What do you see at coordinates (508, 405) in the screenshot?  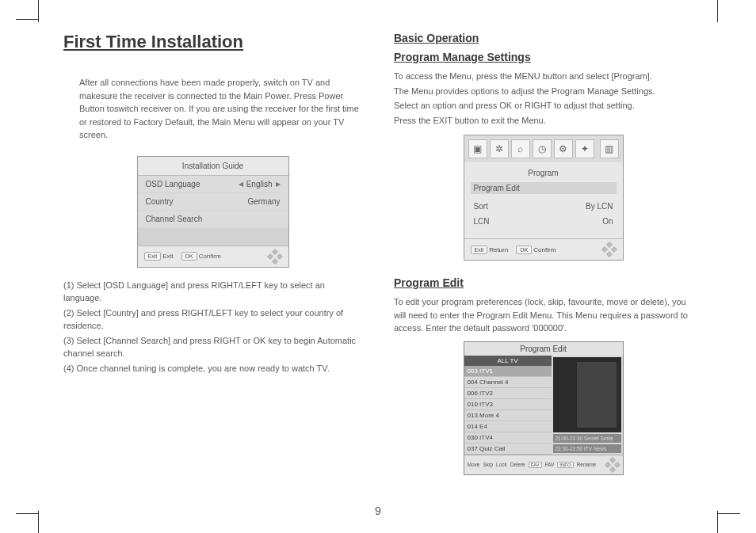 I see `channel-row: 010 ITV3` at bounding box center [508, 405].